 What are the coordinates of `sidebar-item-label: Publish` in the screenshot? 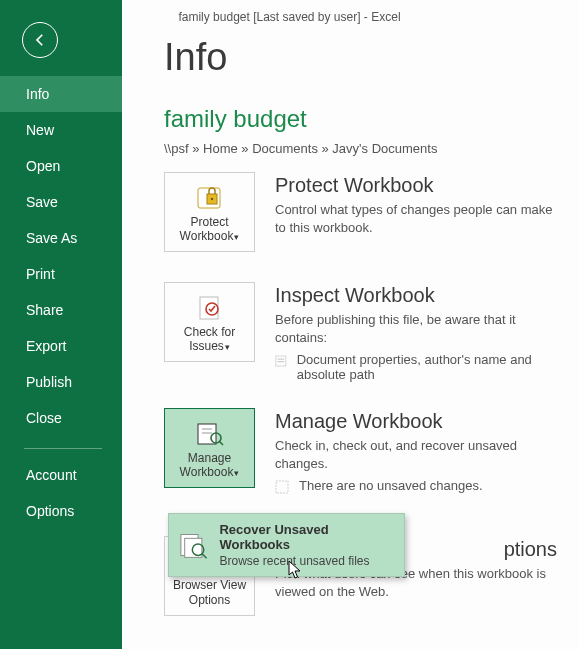 It's located at (49, 382).